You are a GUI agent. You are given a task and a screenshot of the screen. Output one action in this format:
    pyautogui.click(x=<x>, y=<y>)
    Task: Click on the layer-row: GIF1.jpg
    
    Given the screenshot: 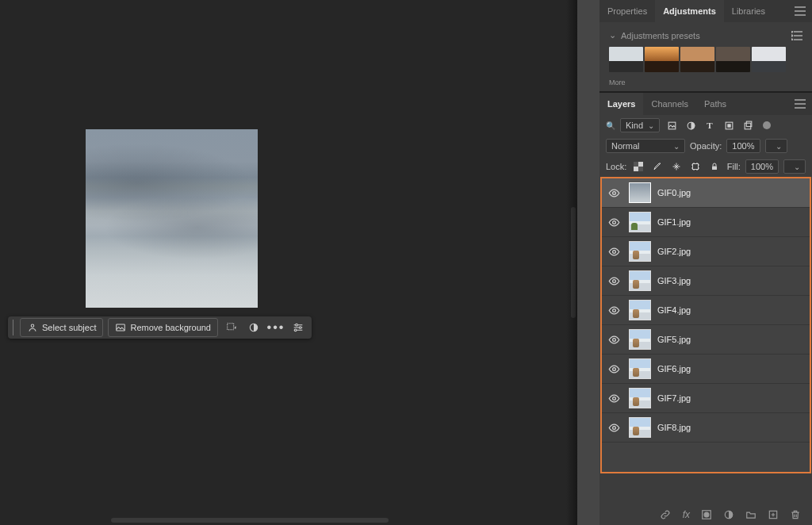 What is the action you would take?
    pyautogui.click(x=706, y=222)
    